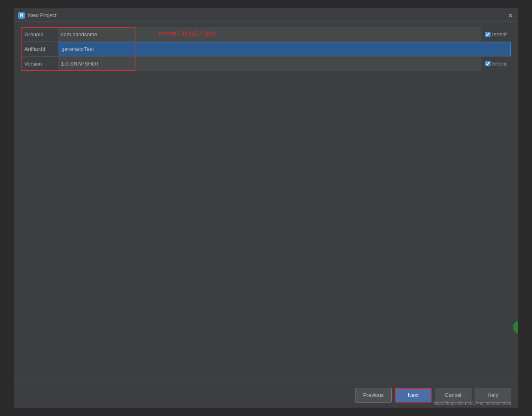  What do you see at coordinates (266, 395) in the screenshot?
I see `dialog-footer: Previous Next Cancel Help http://blog.cs…` at bounding box center [266, 395].